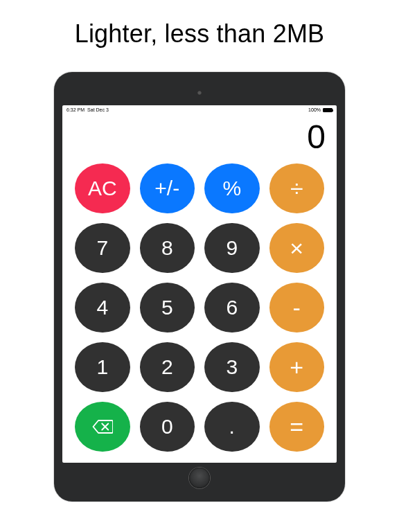 This screenshot has width=399, height=532. Describe the element at coordinates (200, 110) in the screenshot. I see `status-bar: 6:32 PM Sat Dec 3 100%` at that location.